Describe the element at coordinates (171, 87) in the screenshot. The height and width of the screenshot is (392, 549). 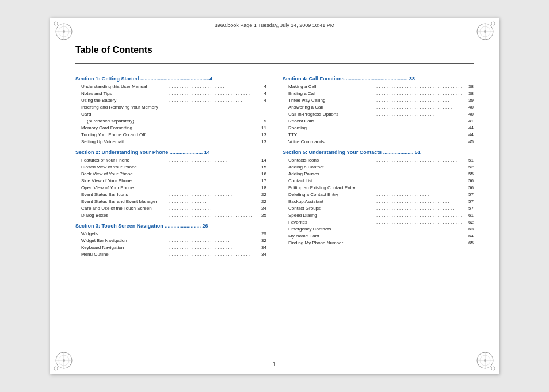
I see `toc-entry: Understanding this User Manual . . . . .…` at that location.